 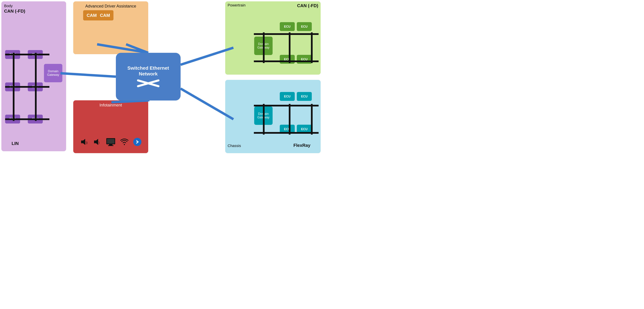 I want to click on cam1-label: CAM, so click(x=92, y=16).